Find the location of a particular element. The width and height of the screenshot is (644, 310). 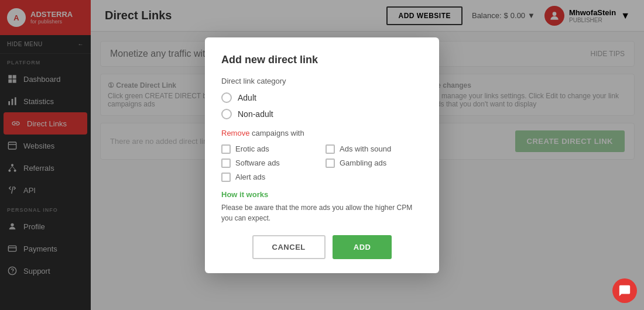

remove-link: Remove is located at coordinates (235, 133).